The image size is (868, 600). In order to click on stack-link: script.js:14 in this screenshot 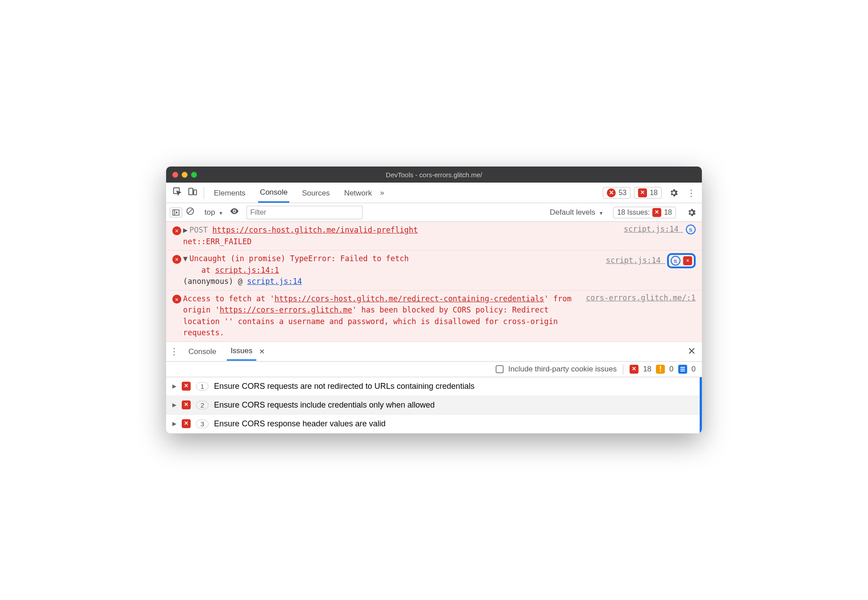, I will do `click(274, 281)`.